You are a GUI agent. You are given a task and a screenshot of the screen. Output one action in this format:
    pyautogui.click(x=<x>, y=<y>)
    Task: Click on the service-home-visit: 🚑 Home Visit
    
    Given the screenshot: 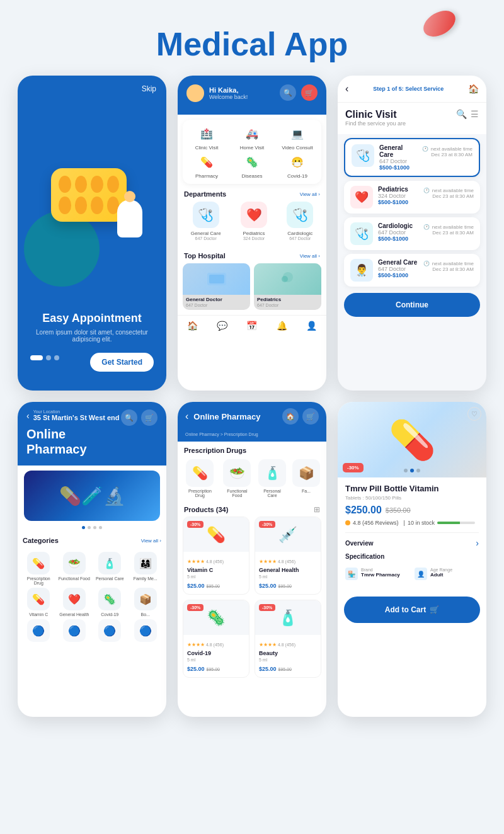 What is the action you would take?
    pyautogui.click(x=252, y=137)
    